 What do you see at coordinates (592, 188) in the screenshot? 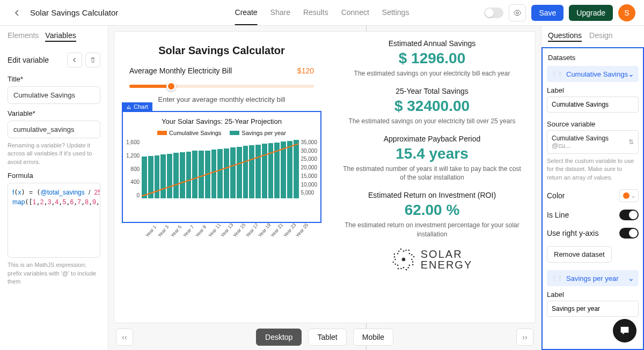
I see `right-panel: Questions Design Datasets ⋮⋮Cumulative S…` at bounding box center [592, 188].